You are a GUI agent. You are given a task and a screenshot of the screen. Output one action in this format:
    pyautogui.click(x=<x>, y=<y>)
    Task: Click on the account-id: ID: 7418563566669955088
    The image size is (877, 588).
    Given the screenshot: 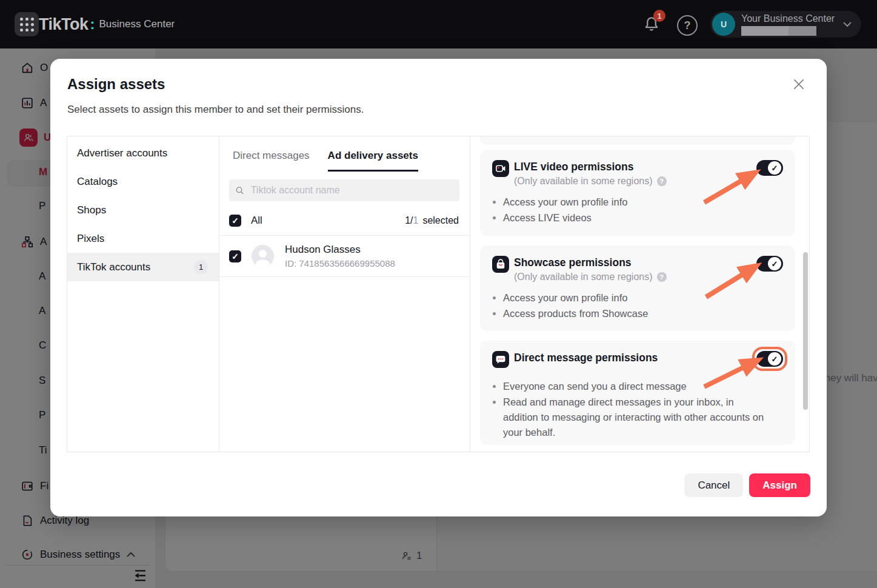 What is the action you would take?
    pyautogui.click(x=340, y=263)
    